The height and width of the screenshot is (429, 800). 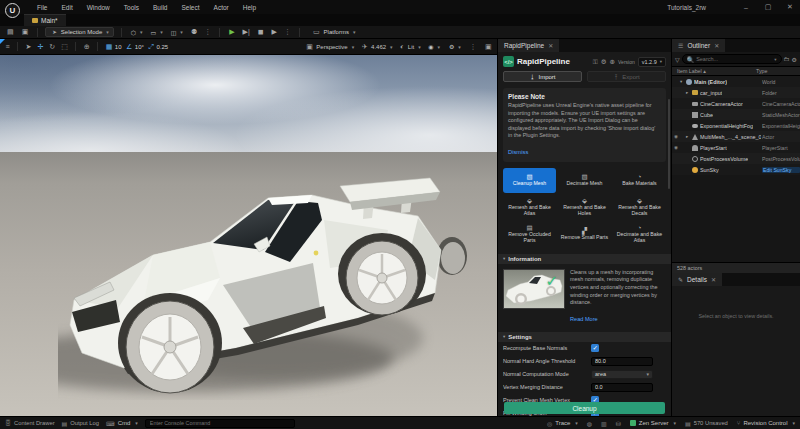 What do you see at coordinates (762, 71) in the screenshot?
I see `column-type: Type` at bounding box center [762, 71].